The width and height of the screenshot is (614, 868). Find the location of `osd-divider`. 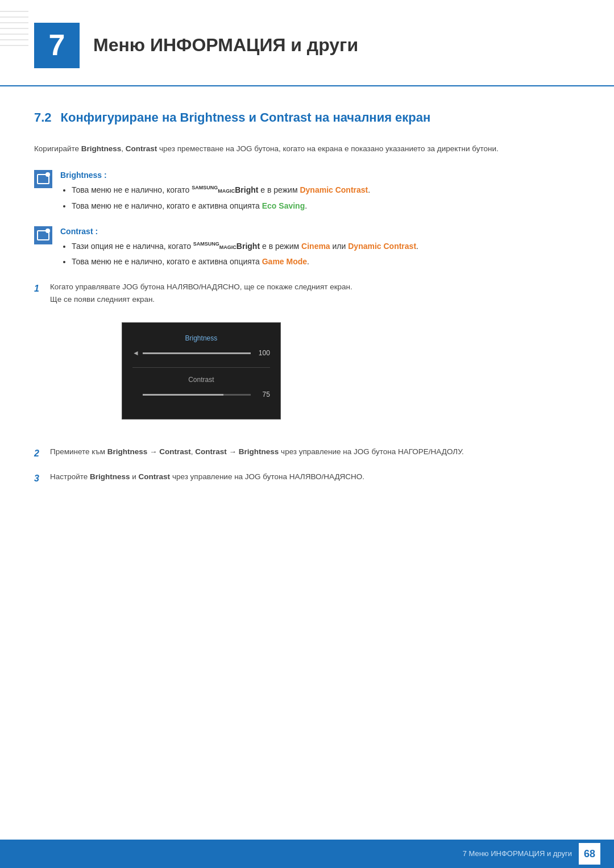

osd-divider is located at coordinates (201, 367).